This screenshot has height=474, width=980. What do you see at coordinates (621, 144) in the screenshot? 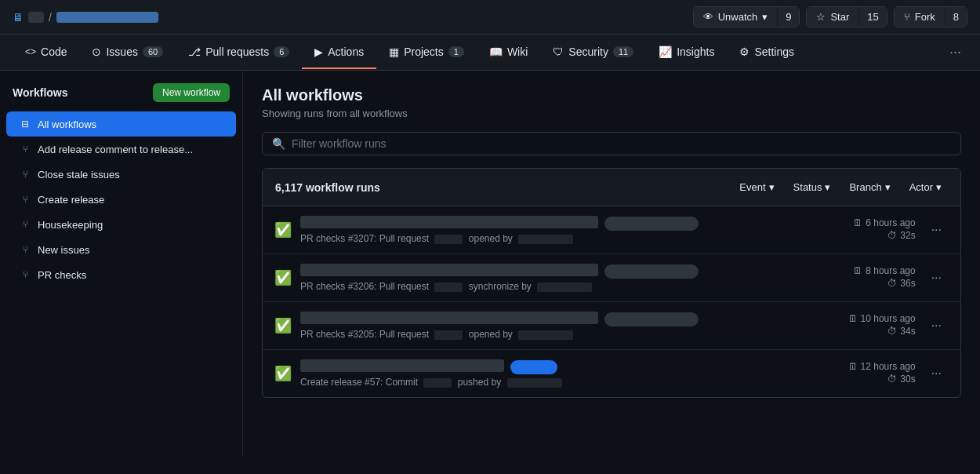
I see `search-input` at bounding box center [621, 144].